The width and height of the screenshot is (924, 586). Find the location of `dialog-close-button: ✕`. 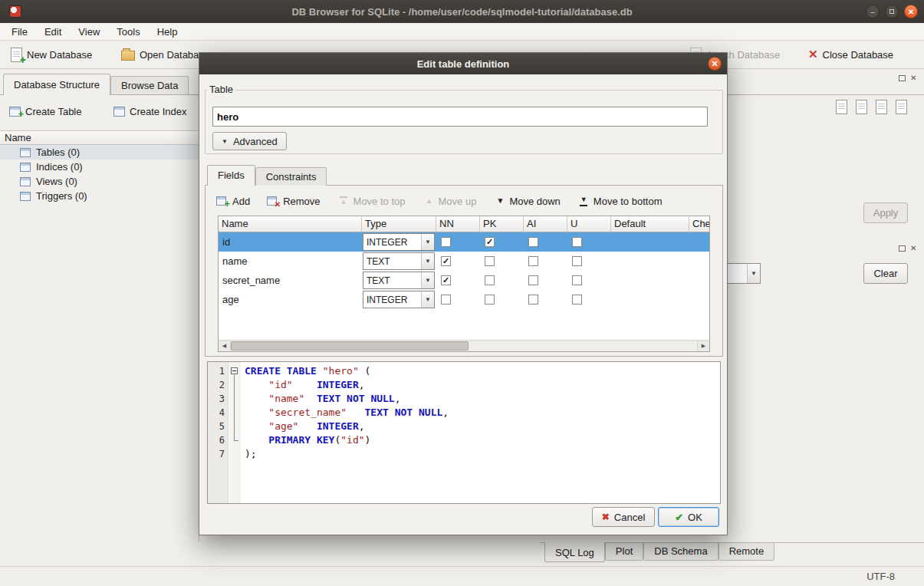

dialog-close-button: ✕ is located at coordinates (715, 64).